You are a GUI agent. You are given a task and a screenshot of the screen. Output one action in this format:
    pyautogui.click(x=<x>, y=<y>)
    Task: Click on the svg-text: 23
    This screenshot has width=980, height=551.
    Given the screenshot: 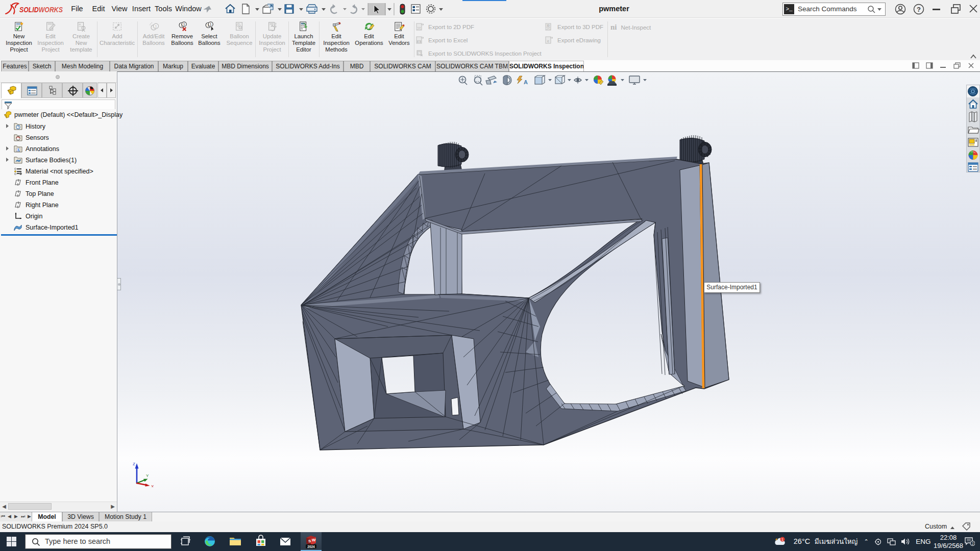 What is the action you would take?
    pyautogui.click(x=240, y=28)
    